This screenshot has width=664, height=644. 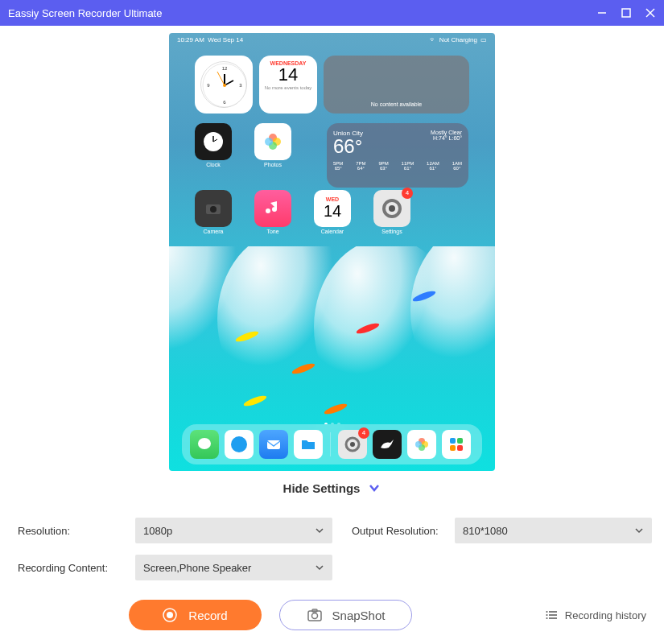 I want to click on app-clock: Clock, so click(x=213, y=145).